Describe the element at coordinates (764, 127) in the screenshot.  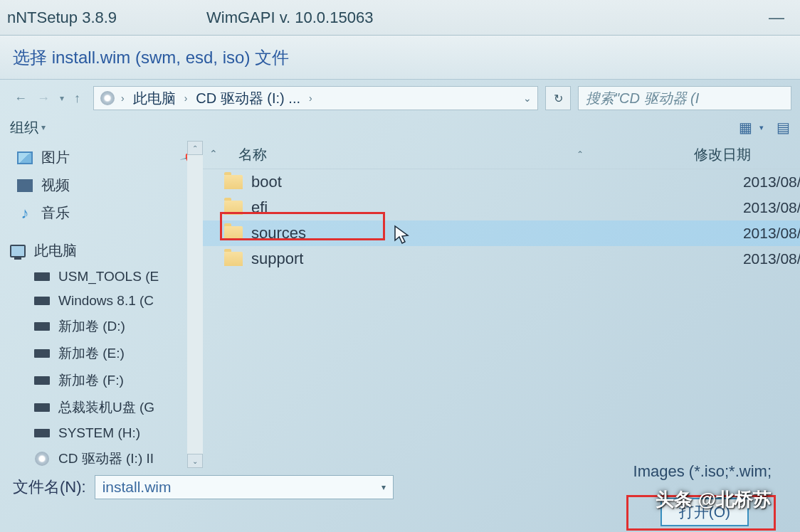
I see `view-options: ▦ ▾ ▤` at that location.